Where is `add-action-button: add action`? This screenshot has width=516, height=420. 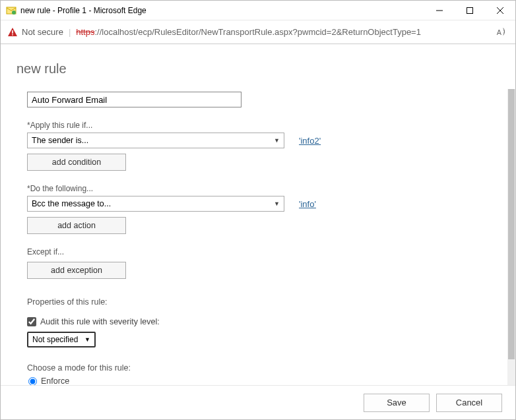
add-action-button: add action is located at coordinates (77, 225).